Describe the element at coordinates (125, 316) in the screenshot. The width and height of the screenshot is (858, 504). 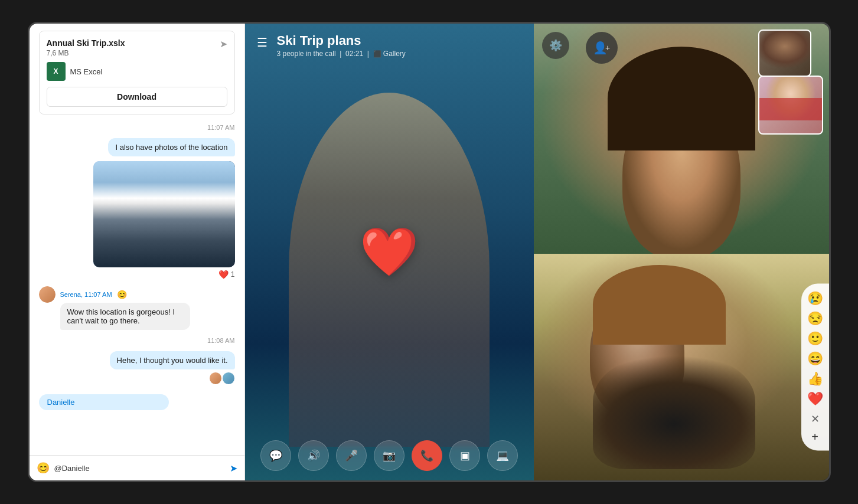
I see `chat-bubble-left: Wow this location is gorgeous! I can't w…` at that location.